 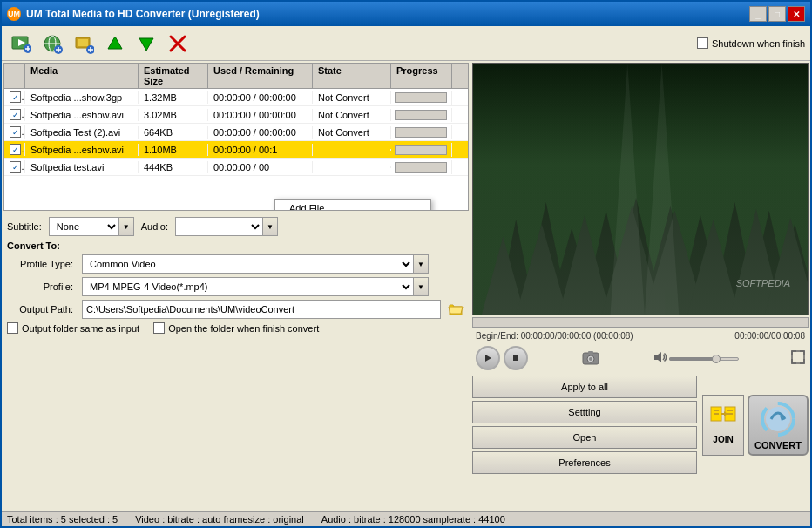 I want to click on open-folder-checkbox, so click(x=159, y=328).